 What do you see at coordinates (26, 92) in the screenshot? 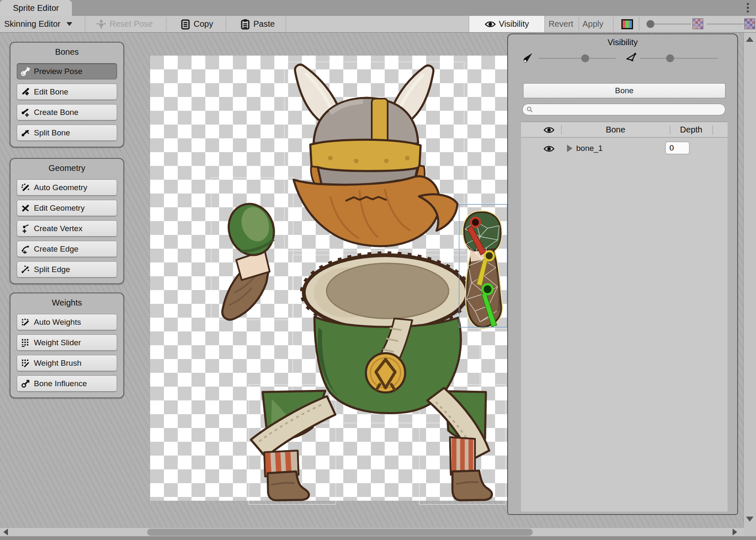
I see `edit-bone-icon` at bounding box center [26, 92].